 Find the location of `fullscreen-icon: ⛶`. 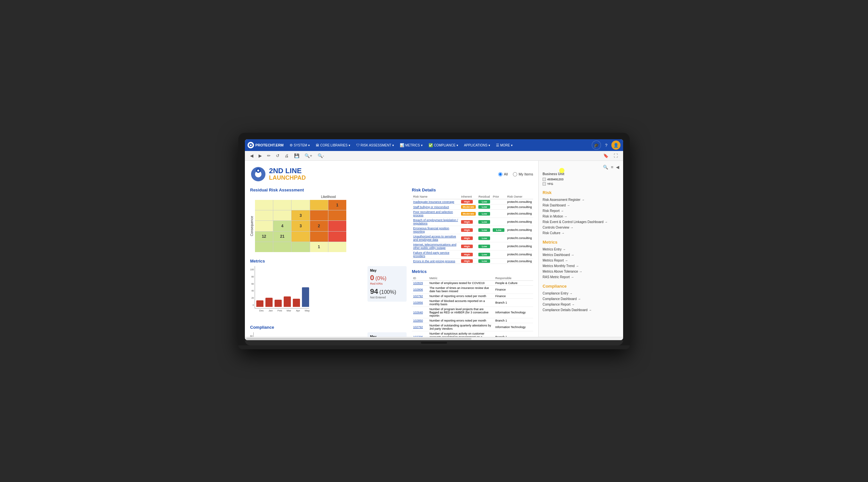

fullscreen-icon: ⛶ is located at coordinates (616, 156).